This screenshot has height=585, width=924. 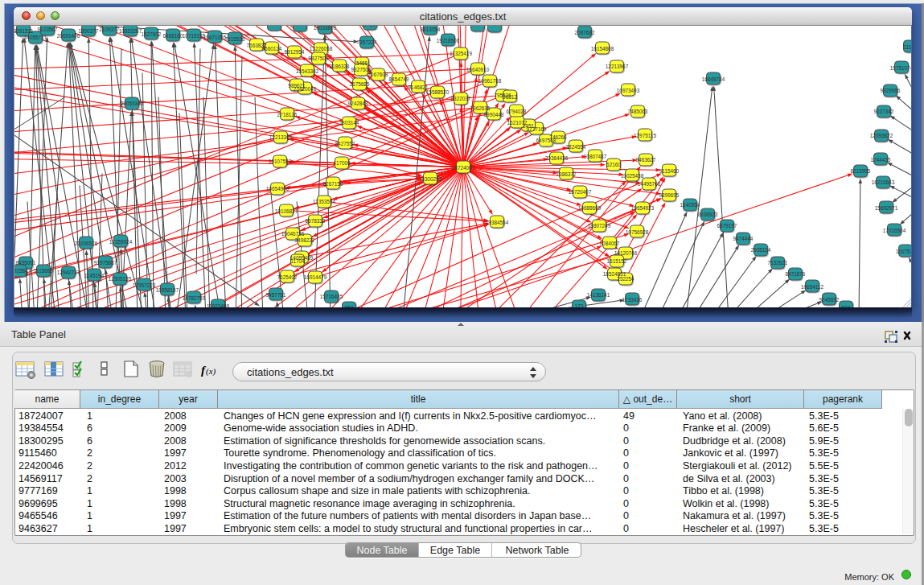 I want to click on svg-text: 12942737, so click(x=69, y=272).